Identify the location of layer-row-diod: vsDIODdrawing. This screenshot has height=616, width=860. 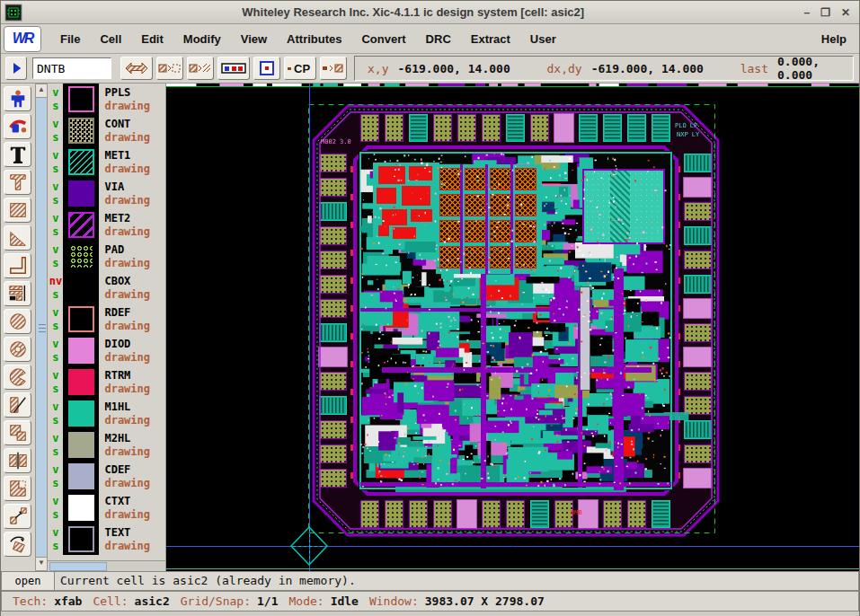
(106, 350).